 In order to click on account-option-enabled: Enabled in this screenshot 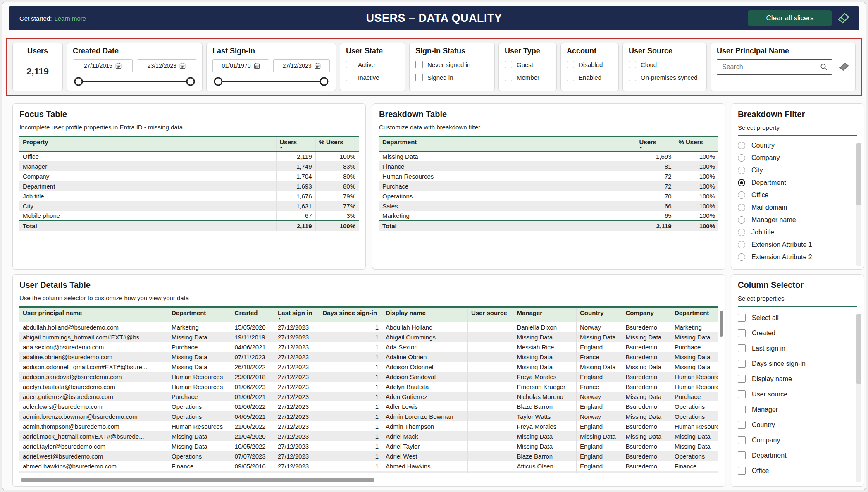, I will do `click(589, 77)`.